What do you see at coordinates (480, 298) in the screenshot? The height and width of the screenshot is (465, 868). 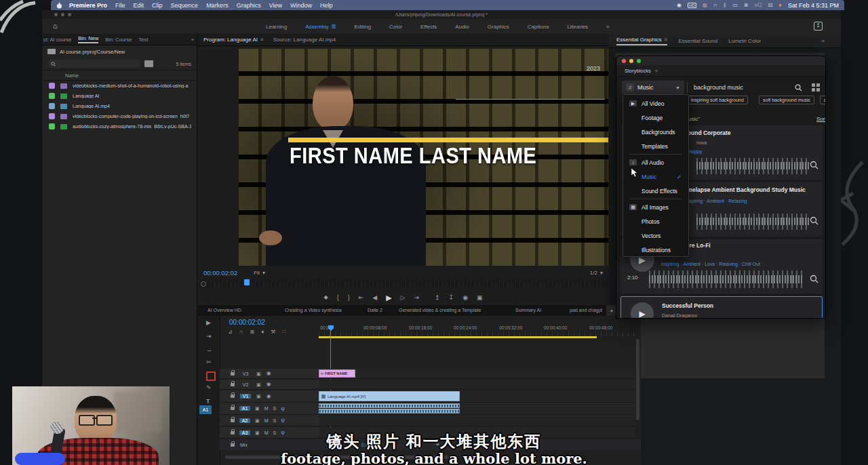 I see `comparison-view-icon: ▣` at bounding box center [480, 298].